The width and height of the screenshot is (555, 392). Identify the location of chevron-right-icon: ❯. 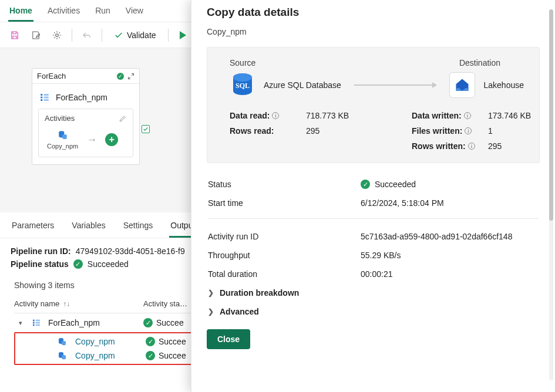
(211, 293).